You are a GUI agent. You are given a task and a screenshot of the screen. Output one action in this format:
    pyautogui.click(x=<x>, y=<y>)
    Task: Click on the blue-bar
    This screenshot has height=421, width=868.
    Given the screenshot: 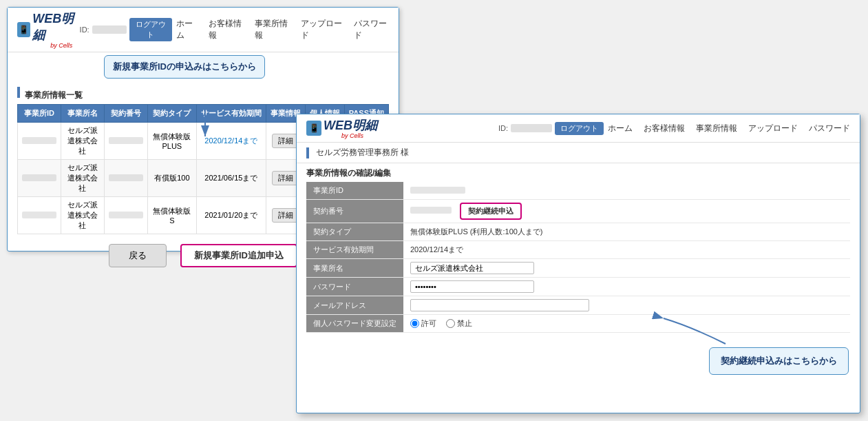 What is the action you would take?
    pyautogui.click(x=19, y=92)
    